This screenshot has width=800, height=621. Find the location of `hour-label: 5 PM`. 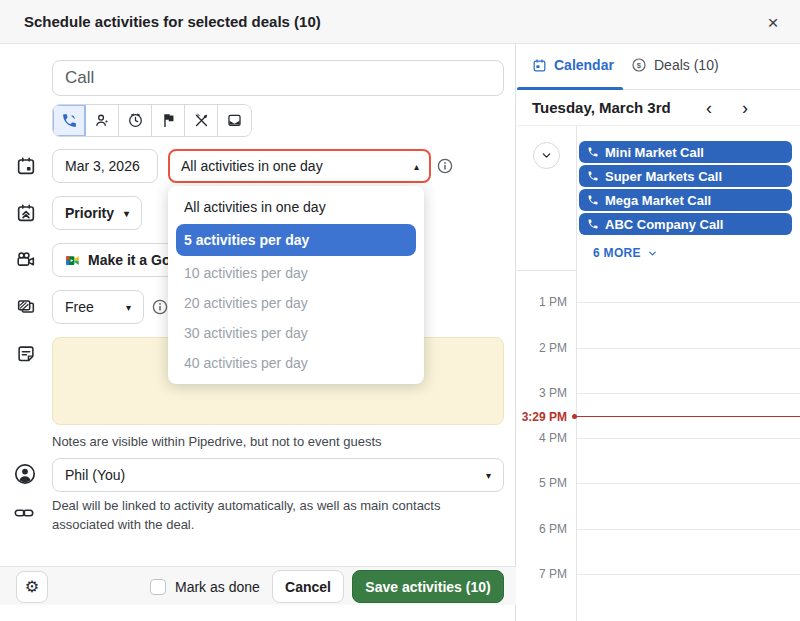

hour-label: 5 PM is located at coordinates (542, 483).